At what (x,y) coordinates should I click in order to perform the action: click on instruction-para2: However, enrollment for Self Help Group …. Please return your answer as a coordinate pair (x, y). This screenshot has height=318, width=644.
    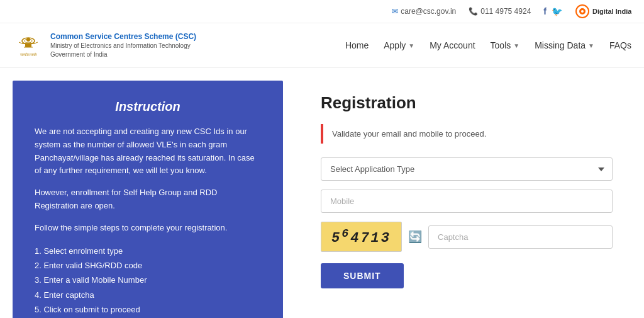
    Looking at the image, I should click on (148, 200).